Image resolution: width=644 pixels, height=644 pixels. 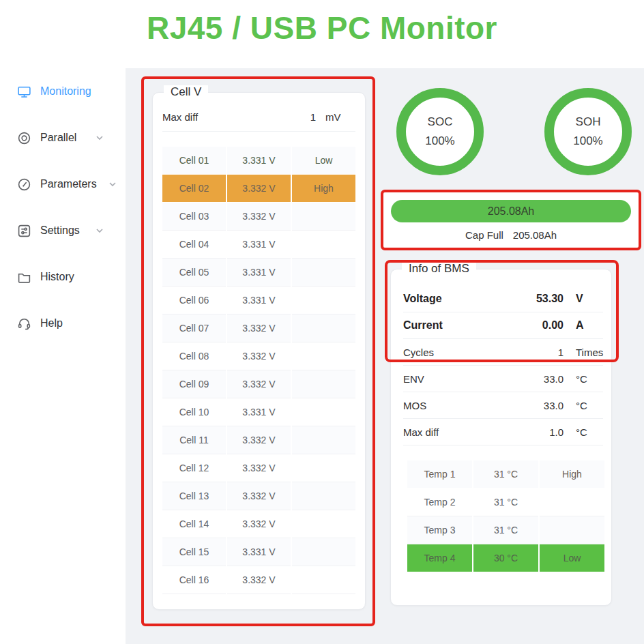 What do you see at coordinates (259, 329) in the screenshot?
I see `cell-row: Cell 07 3.332 V` at bounding box center [259, 329].